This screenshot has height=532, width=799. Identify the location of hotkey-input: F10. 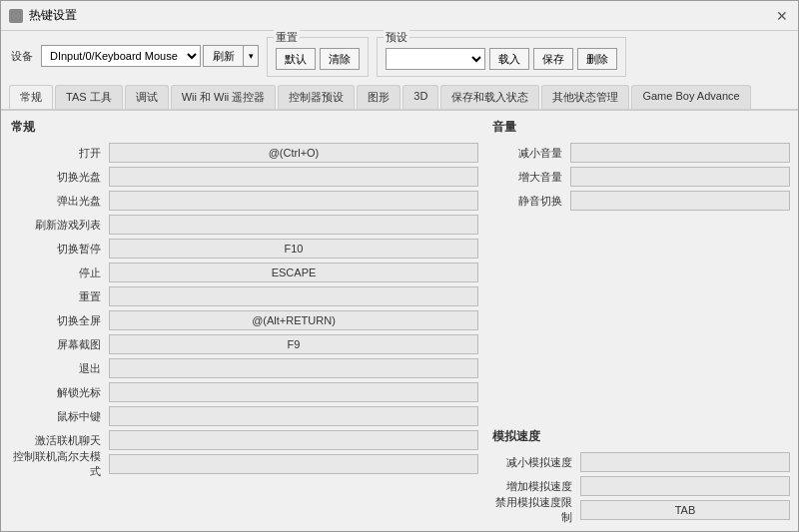
(294, 249).